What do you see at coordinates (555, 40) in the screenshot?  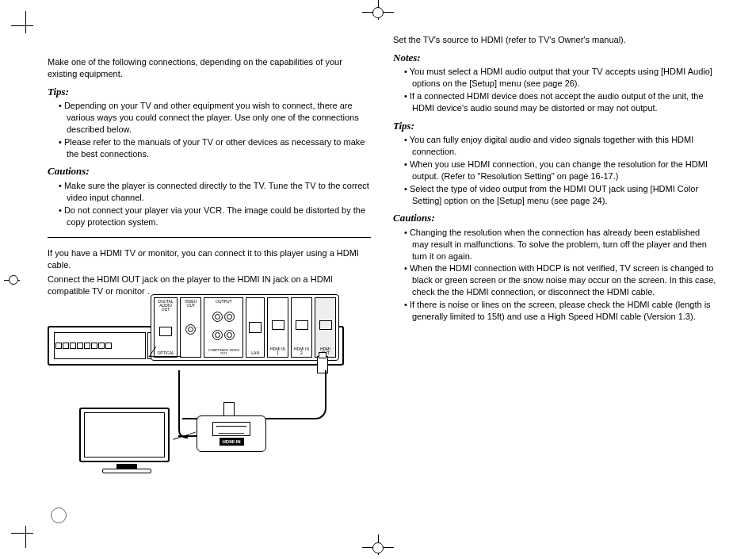 I see `set-source-text: Set the TV's source to HDMI (refer to TV…` at bounding box center [555, 40].